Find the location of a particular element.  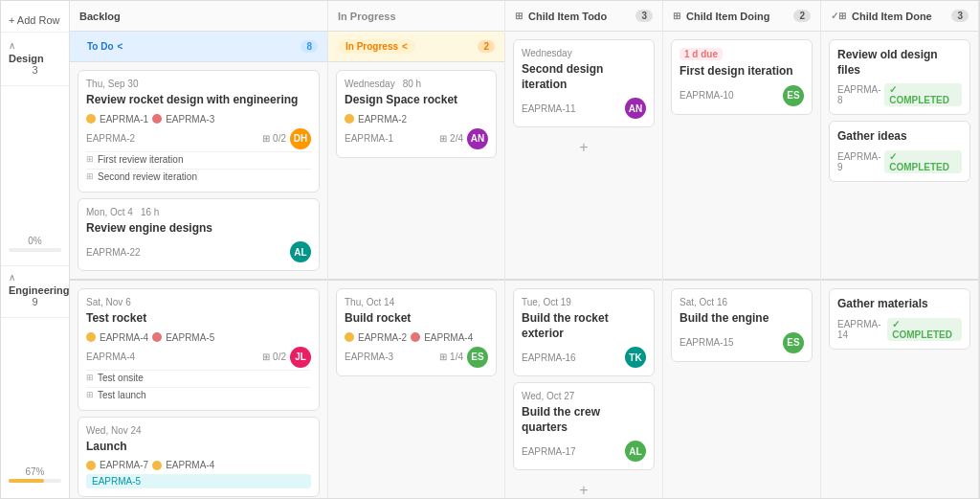

card-tags-launch: EAPRMA-7 EAPRMA-4 is located at coordinates (199, 465).